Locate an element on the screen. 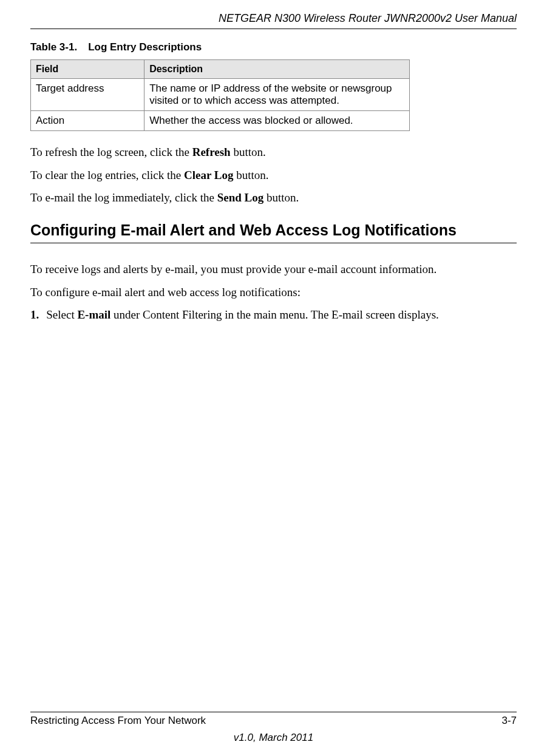  table-cell-description: The name or IP address of the website or… is located at coordinates (277, 95).